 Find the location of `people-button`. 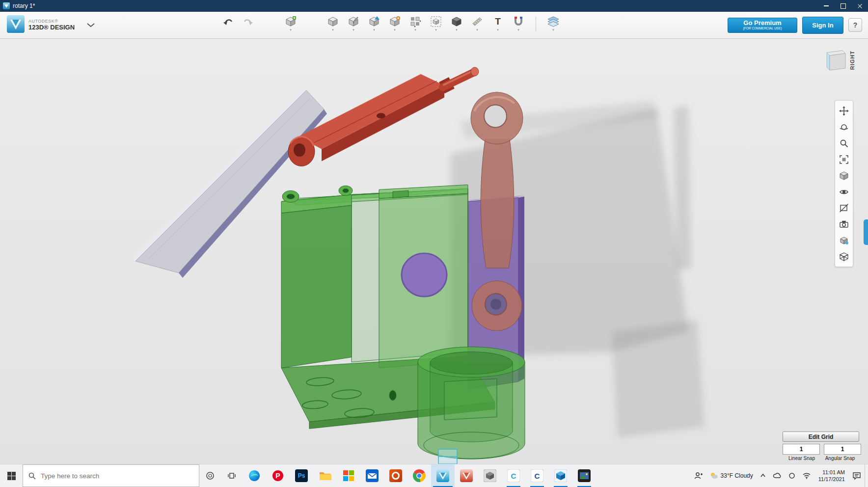

people-button is located at coordinates (698, 476).